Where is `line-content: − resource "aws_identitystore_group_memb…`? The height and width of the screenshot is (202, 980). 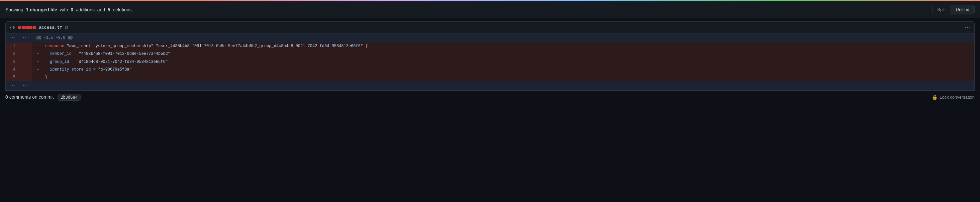
line-content: − resource "aws_identitystore_group_memb… is located at coordinates (504, 46).